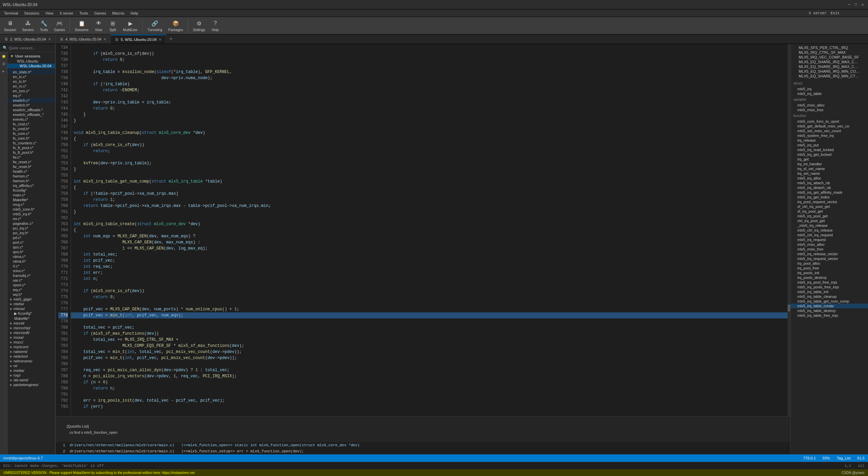 The height and width of the screenshot is (476, 868). What do you see at coordinates (82, 26) in the screenshot?
I see `toolbar-sessions: 📋 Sessions` at bounding box center [82, 26].